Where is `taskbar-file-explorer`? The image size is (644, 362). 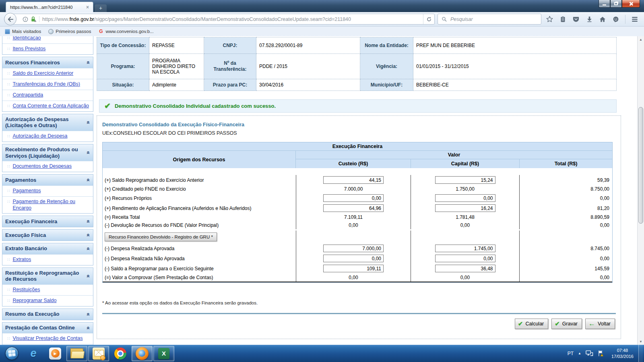 taskbar-file-explorer is located at coordinates (77, 354).